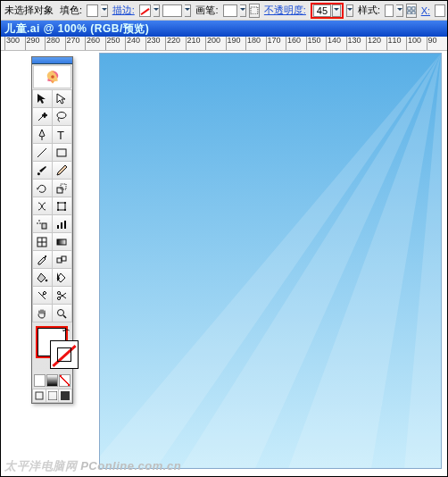  Describe the element at coordinates (43, 188) in the screenshot. I see `rotate-tool` at that location.